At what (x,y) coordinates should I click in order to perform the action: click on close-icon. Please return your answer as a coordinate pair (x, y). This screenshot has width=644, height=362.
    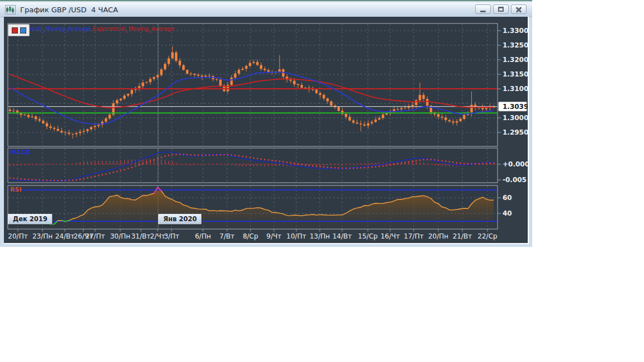
    Looking at the image, I should click on (519, 9).